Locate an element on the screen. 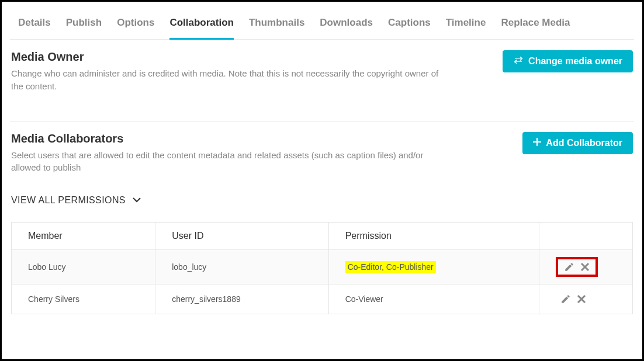  tab-details: Details is located at coordinates (34, 28).